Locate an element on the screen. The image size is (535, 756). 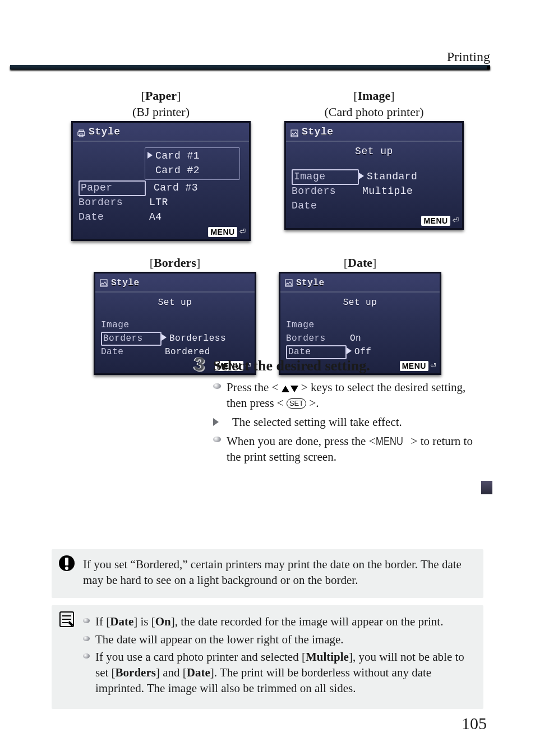
menu-row: Borders Multiple is located at coordinates (374, 192).